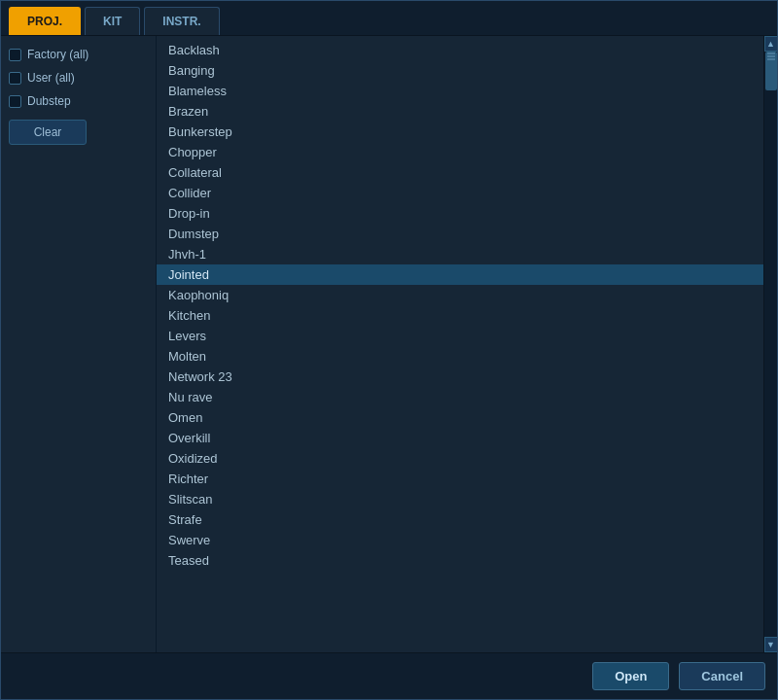 This screenshot has width=778, height=700. Describe the element at coordinates (49, 101) in the screenshot. I see `dubstep-label: Dubstep` at that location.